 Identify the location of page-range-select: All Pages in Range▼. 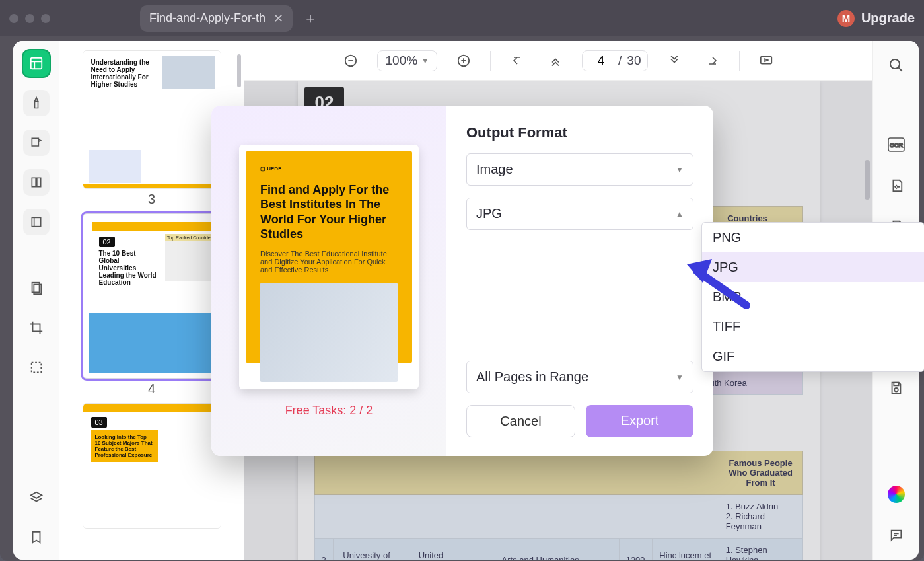
(580, 377).